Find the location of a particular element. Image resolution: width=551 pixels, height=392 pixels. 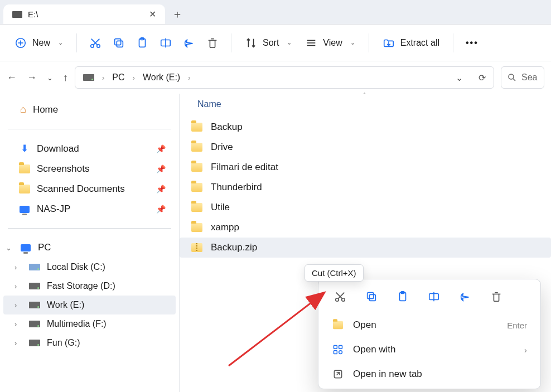

cut-button is located at coordinates (95, 43).